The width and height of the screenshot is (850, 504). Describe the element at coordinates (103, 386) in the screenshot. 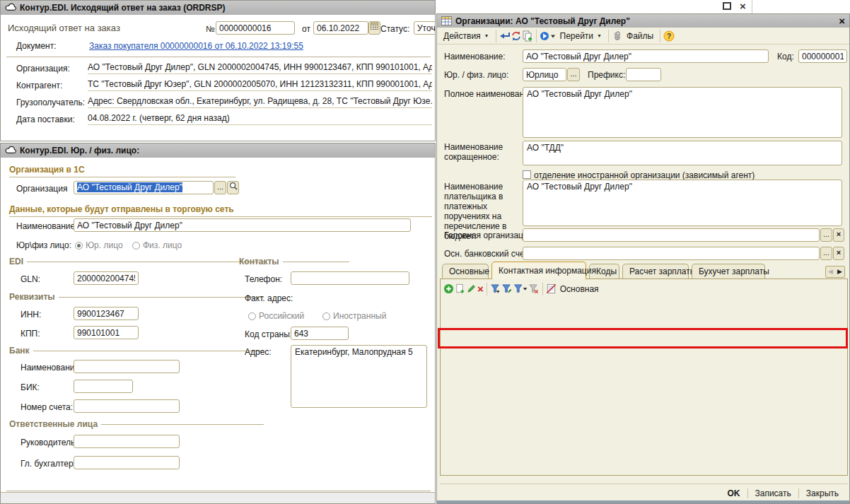

I see `bik-input` at that location.